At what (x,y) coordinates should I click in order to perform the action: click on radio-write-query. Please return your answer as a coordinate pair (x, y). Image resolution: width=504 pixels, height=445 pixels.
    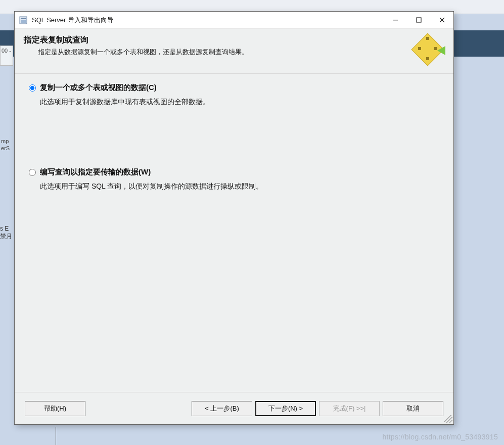
    Looking at the image, I should click on (32, 172).